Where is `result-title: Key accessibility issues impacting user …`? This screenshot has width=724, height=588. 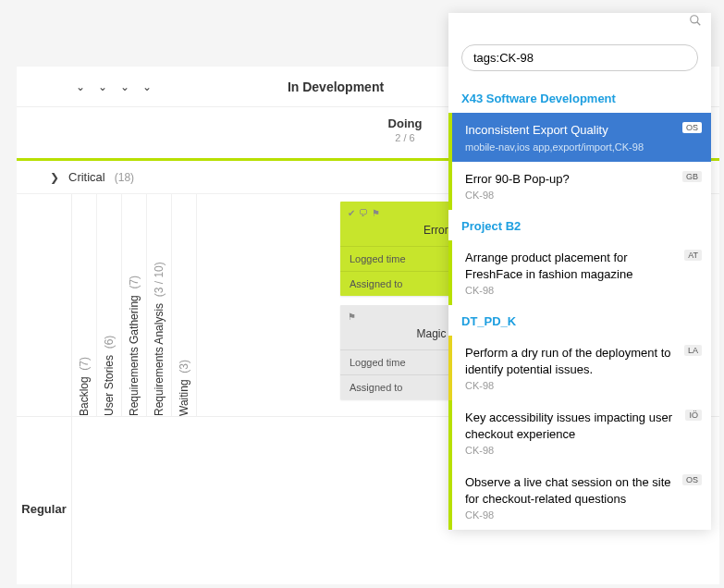 result-title: Key accessibility issues impacting user … is located at coordinates (582, 425).